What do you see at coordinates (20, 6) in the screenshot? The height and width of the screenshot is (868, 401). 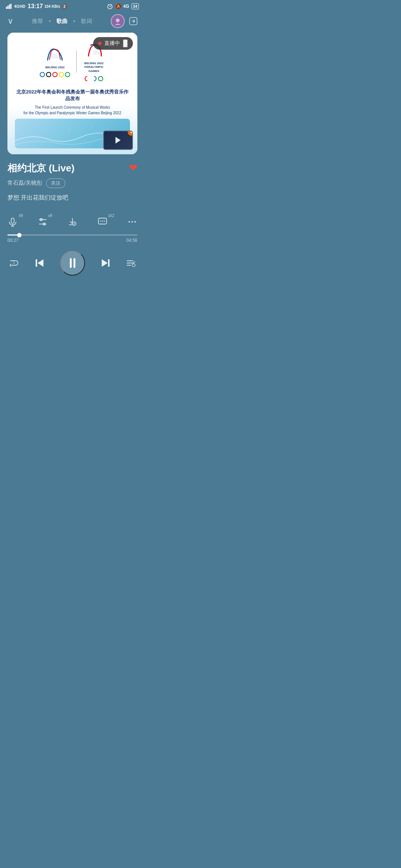 I see `network-type: 4GHD` at bounding box center [20, 6].